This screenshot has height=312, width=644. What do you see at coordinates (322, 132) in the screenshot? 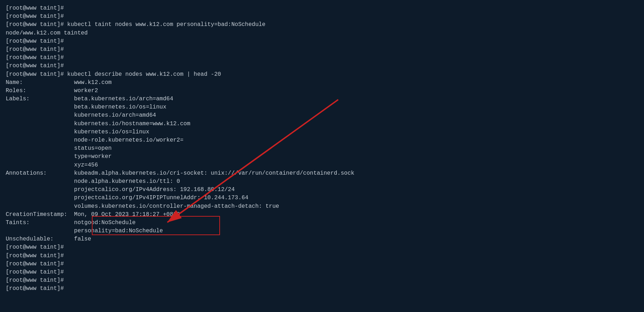
I see `terminal-line-15: kubernetes.io/os=linux` at bounding box center [322, 132].